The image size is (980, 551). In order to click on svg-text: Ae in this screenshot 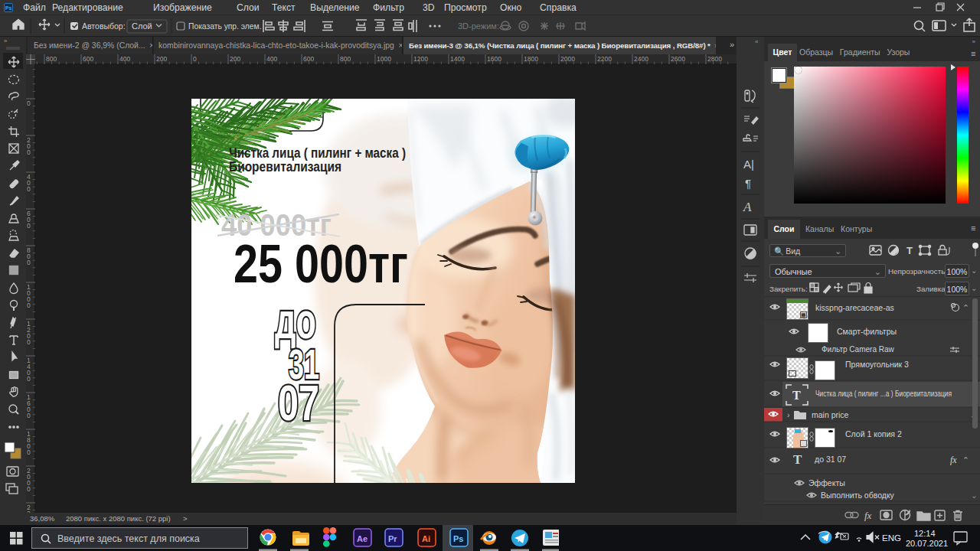, I will do `click(362, 539)`.